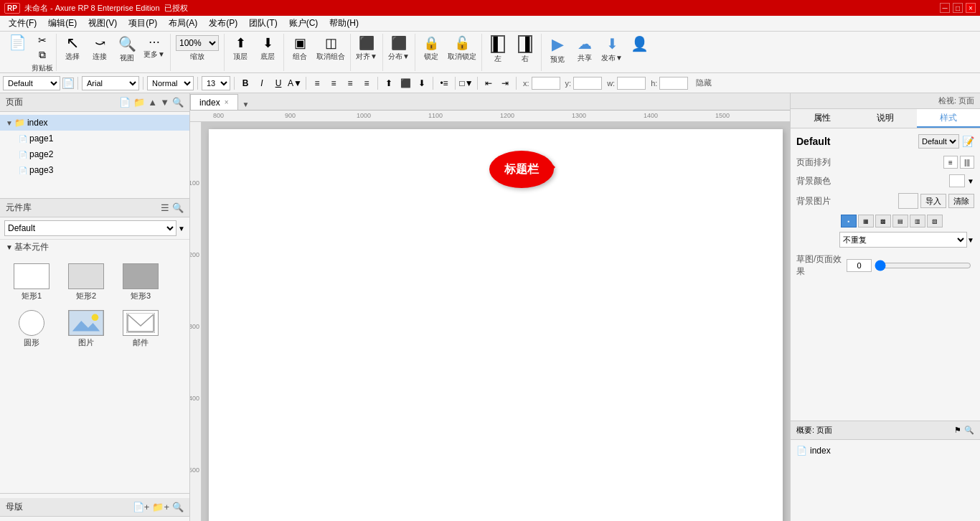  Describe the element at coordinates (178, 102) in the screenshot. I see `pages-search-button: 🔍` at that location.